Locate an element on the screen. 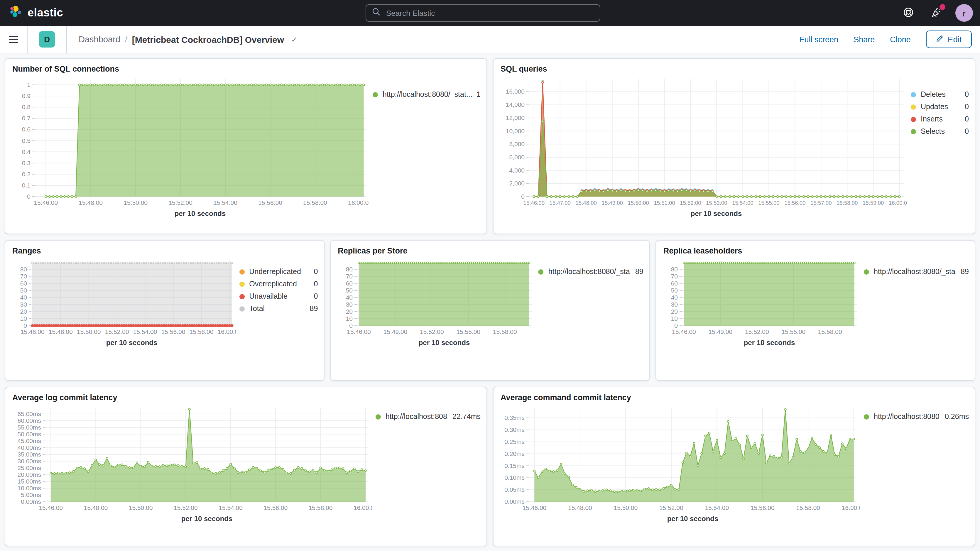 The width and height of the screenshot is (980, 551). chart-canvas-replica-leaseholders: 0102030405060708015:46:0015:49:0015:52:0… is located at coordinates (761, 304).